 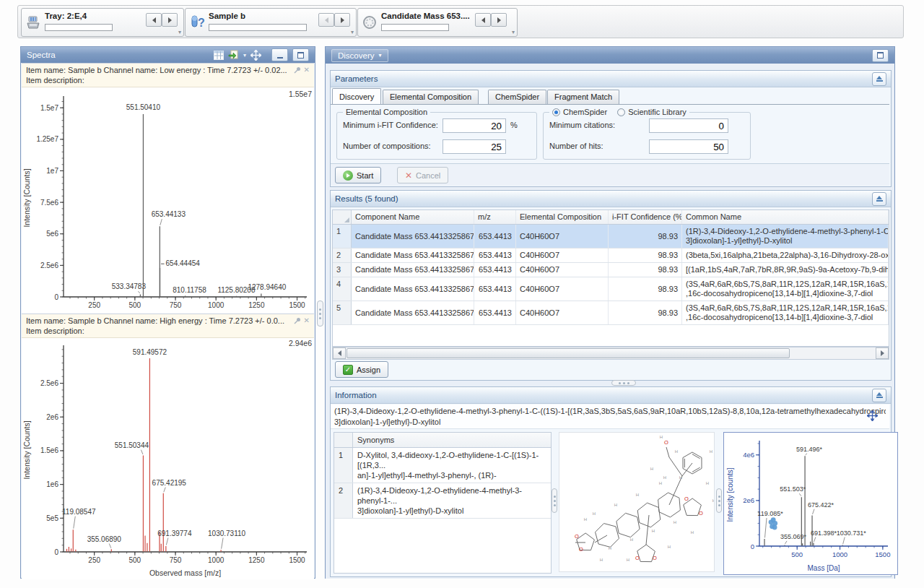 What do you see at coordinates (342, 270) in the screenshot?
I see `row-number: 3` at bounding box center [342, 270].